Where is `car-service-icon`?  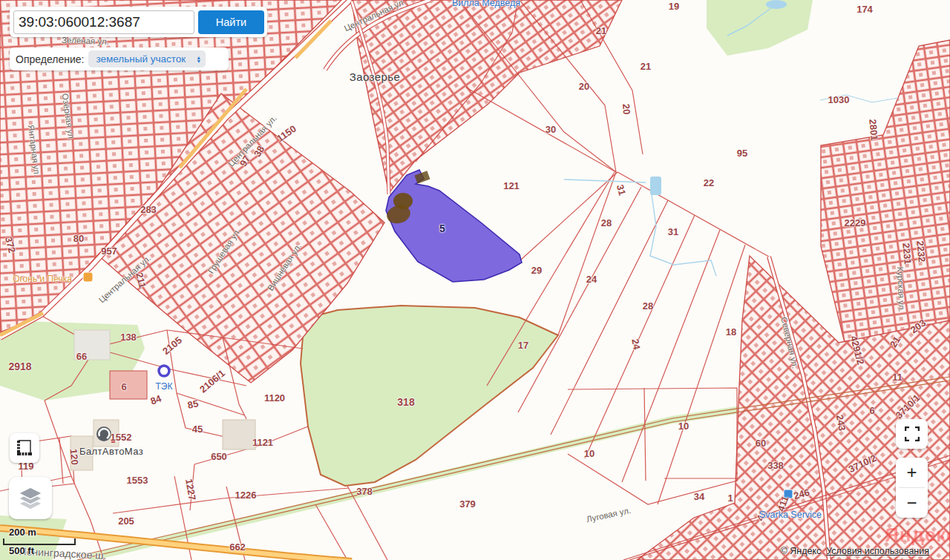
car-service-icon is located at coordinates (788, 494).